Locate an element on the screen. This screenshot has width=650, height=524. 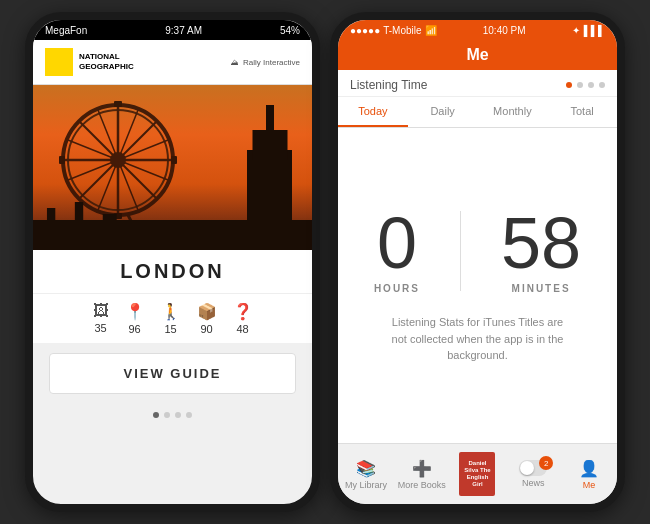
nav-news: 2 News is located at coordinates (533, 474).